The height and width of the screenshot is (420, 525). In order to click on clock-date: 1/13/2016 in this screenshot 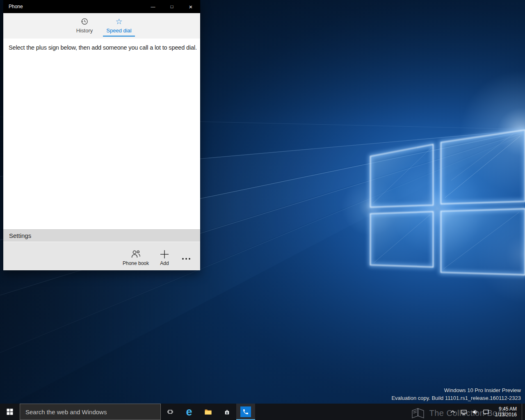, I will do `click(506, 415)`.